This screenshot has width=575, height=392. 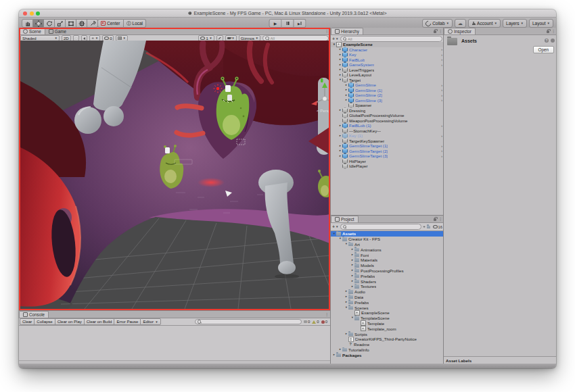 What do you see at coordinates (307, 322) in the screenshot?
I see `info-count-toggle: 0` at bounding box center [307, 322].